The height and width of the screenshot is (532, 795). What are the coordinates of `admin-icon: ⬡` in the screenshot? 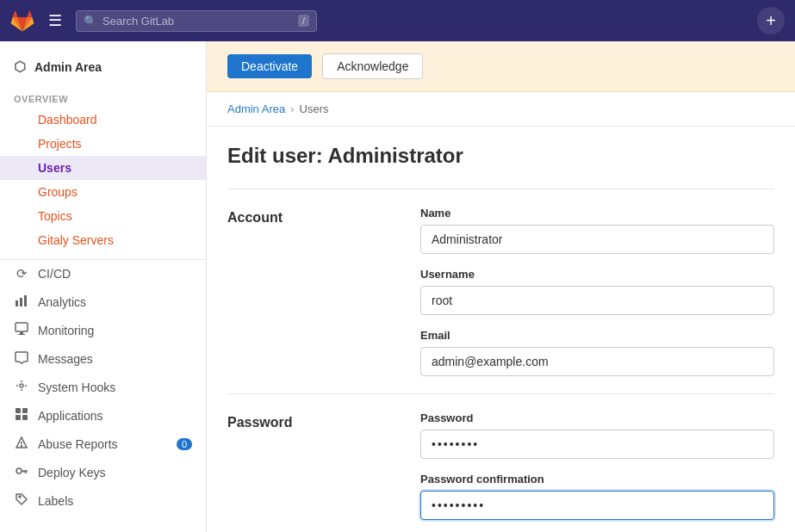 It's located at (20, 67).